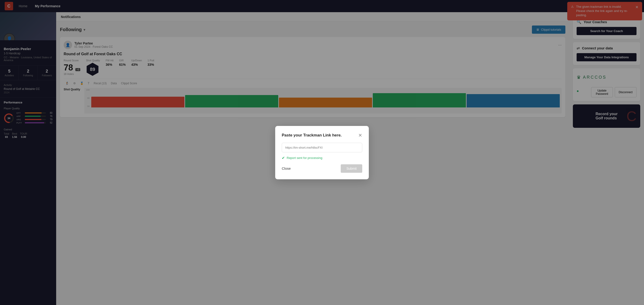 The width and height of the screenshot is (644, 305). What do you see at coordinates (360, 135) in the screenshot?
I see `modal-close-x-btn: ✕` at bounding box center [360, 135].